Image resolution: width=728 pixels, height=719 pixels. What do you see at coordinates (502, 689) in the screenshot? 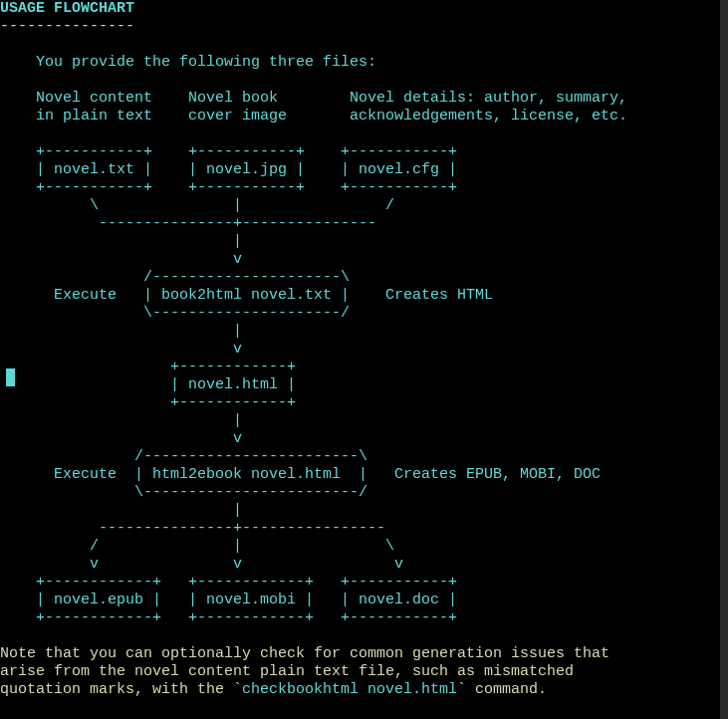
I see `note-text-2: ` command.` at bounding box center [502, 689].